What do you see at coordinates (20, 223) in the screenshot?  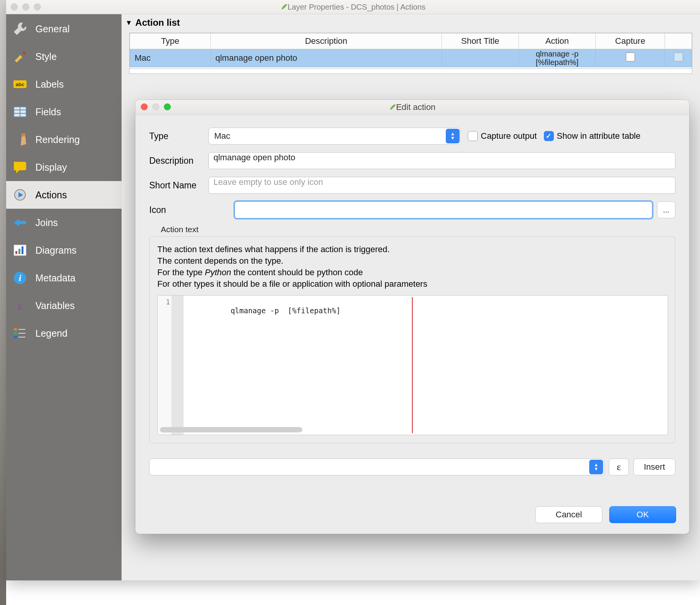 I see `joins-icon` at bounding box center [20, 223].